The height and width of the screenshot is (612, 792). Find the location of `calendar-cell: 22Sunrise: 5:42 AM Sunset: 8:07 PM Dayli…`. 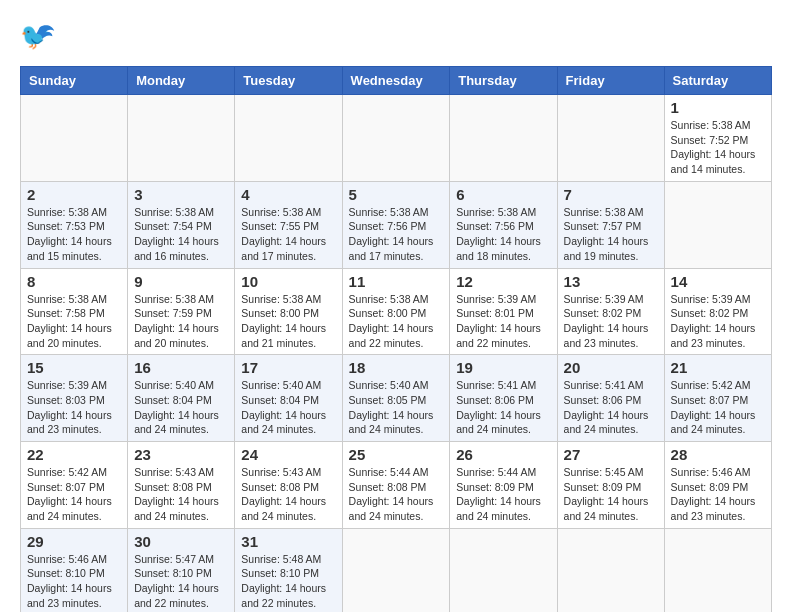

calendar-cell: 22Sunrise: 5:42 AM Sunset: 8:07 PM Dayli… is located at coordinates (74, 486).